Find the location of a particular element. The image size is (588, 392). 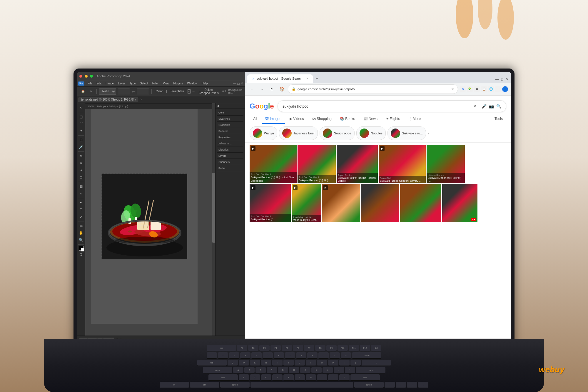

key-tab: tab is located at coordinates (212, 363).